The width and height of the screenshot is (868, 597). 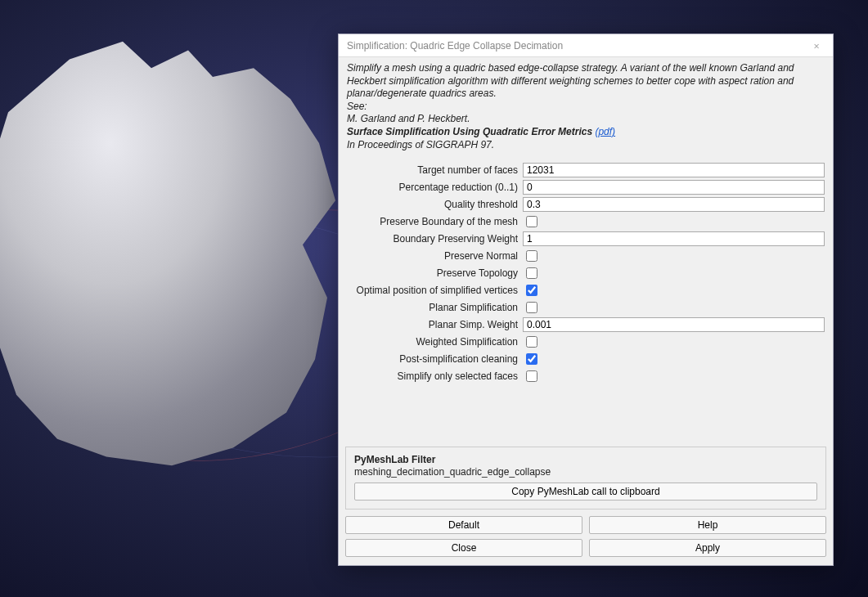 What do you see at coordinates (586, 107) in the screenshot?
I see `description-see: See:` at bounding box center [586, 107].